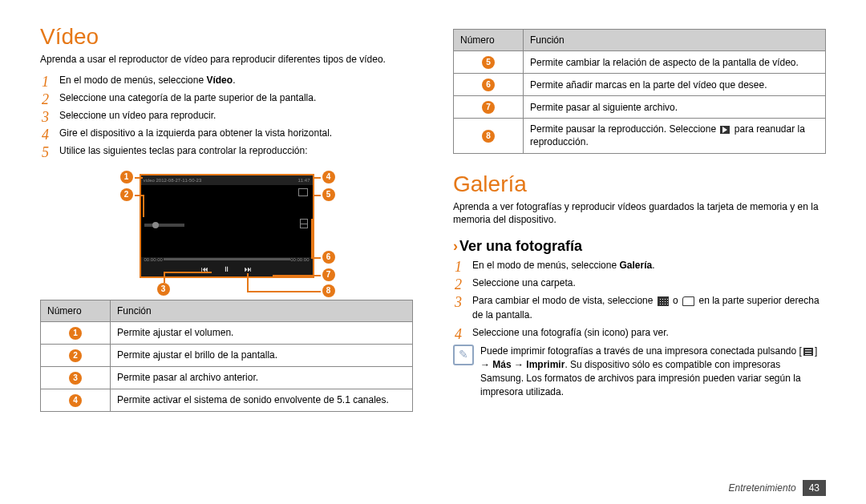 The height and width of the screenshot is (504, 866). What do you see at coordinates (640, 184) in the screenshot?
I see `heading-gallery: Galería` at bounding box center [640, 184].